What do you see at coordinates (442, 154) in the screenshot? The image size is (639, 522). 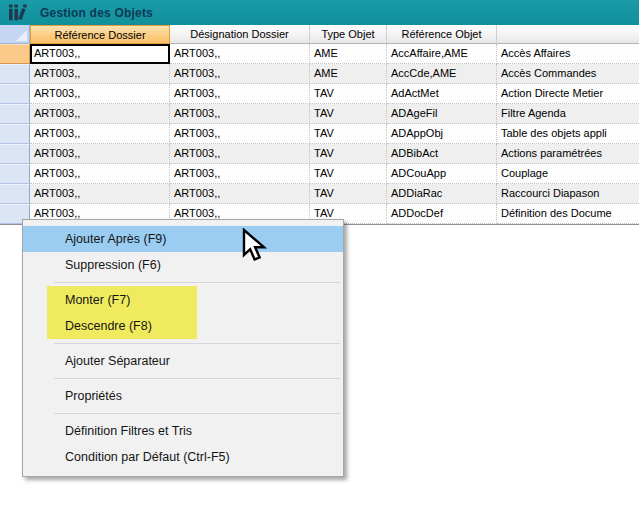 I see `grid-cell: ADBibAct` at bounding box center [442, 154].